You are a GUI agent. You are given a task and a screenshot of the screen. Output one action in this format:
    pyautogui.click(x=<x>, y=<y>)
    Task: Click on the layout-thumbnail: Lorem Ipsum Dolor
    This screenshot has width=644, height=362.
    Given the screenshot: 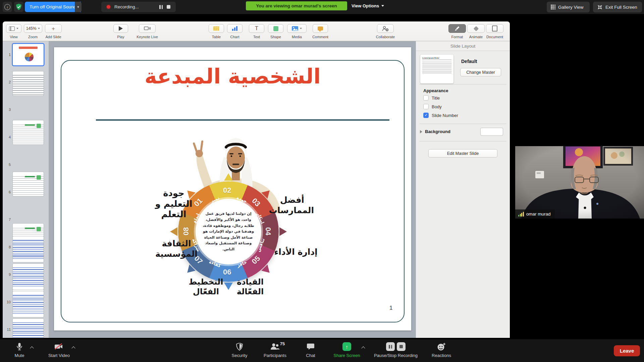 What is the action you would take?
    pyautogui.click(x=437, y=69)
    